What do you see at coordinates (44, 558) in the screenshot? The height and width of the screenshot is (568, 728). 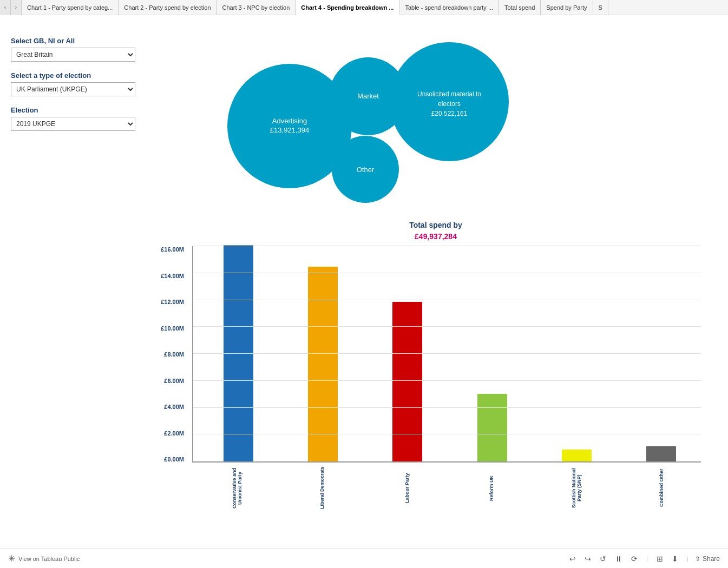 I see `footer-left: ✳ View on Tableau Public` at bounding box center [44, 558].